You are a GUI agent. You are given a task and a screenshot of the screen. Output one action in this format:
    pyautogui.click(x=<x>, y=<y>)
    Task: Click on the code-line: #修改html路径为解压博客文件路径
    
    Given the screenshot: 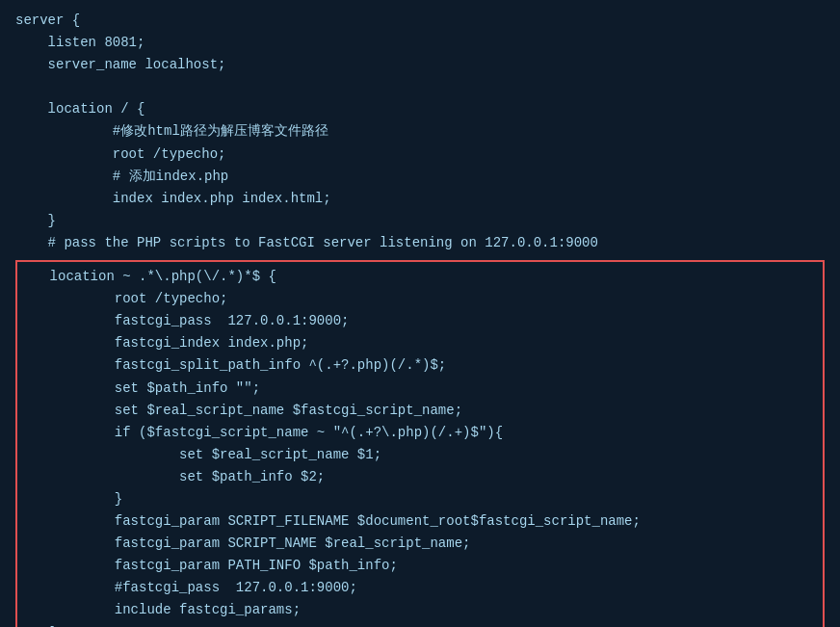 What is the action you would take?
    pyautogui.click(x=420, y=131)
    